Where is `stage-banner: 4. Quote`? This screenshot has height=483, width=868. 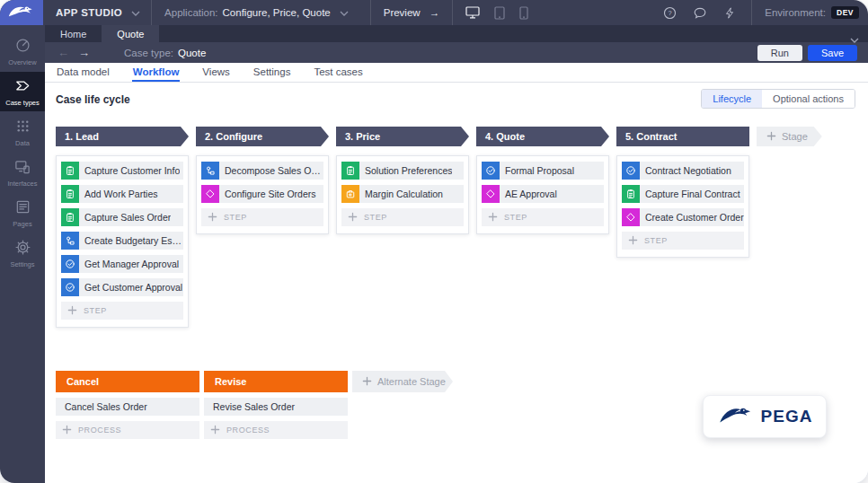 stage-banner: 4. Quote is located at coordinates (543, 136).